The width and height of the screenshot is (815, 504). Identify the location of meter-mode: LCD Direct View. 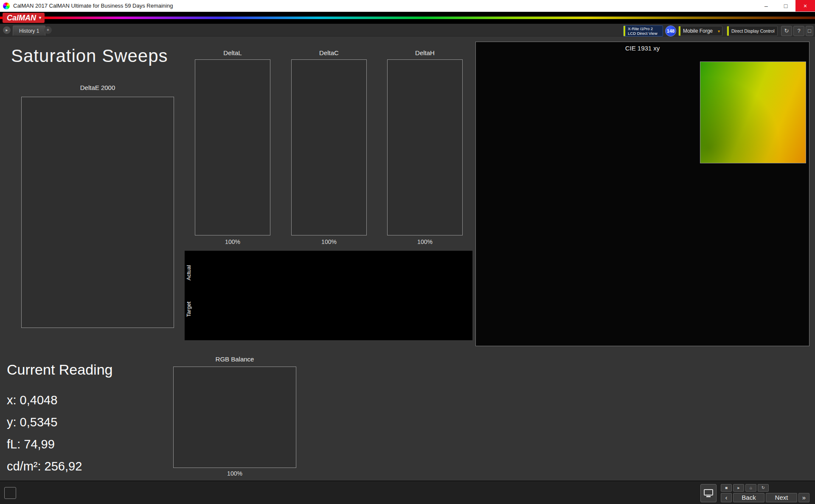
(643, 33).